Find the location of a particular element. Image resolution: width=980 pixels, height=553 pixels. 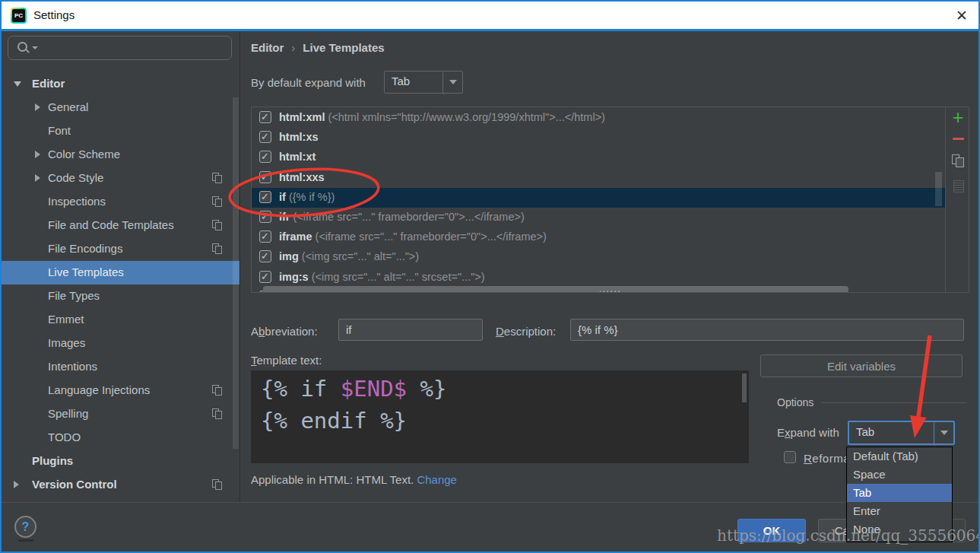

sidebar-item-color-scheme: Color Scheme is located at coordinates (120, 155).